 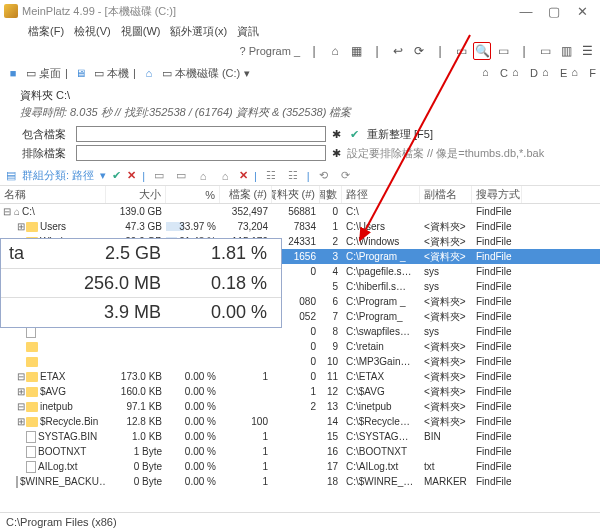 I want to click on drive-letter-c: C, so click(x=504, y=73).